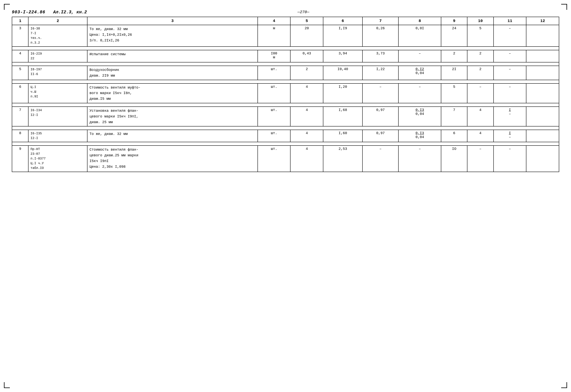 This screenshot has height=392, width=571. What do you see at coordinates (381, 36) in the screenshot?
I see `cell-col7: 0,26` at bounding box center [381, 36].